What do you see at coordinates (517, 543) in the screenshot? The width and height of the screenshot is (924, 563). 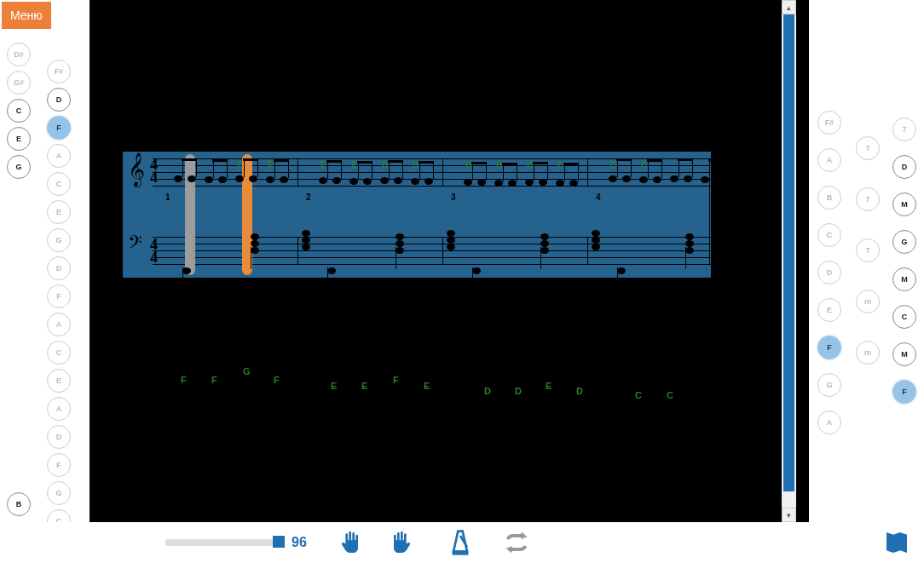 I see `loop-button` at bounding box center [517, 543].